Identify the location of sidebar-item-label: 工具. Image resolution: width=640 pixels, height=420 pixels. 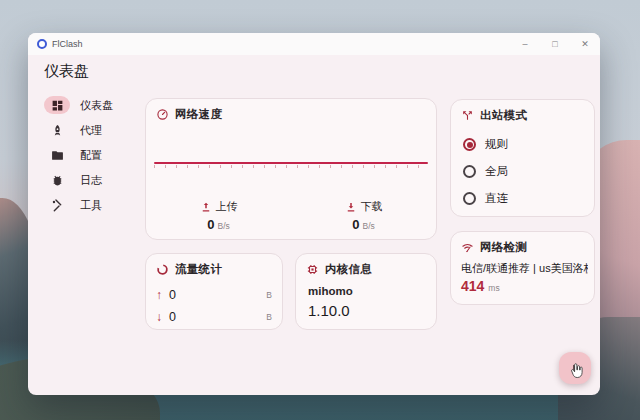
(91, 206).